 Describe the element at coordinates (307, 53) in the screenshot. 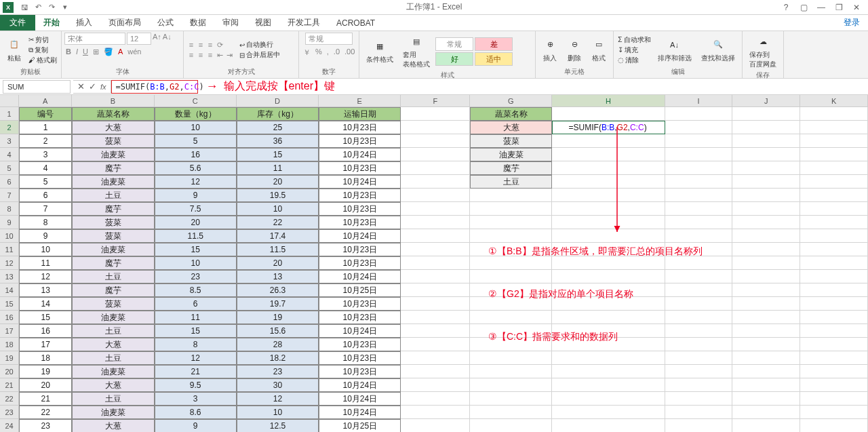

I see `currency-icon: ￥` at that location.